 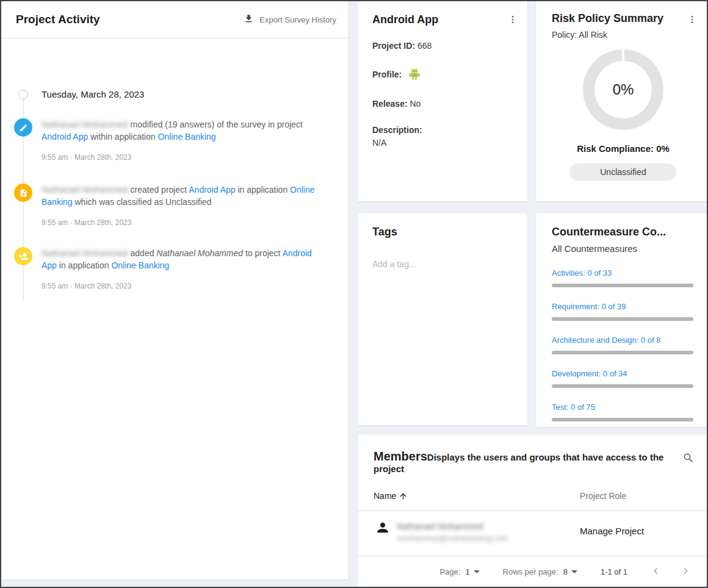 I want to click on project-card-menu-button, so click(x=513, y=21).